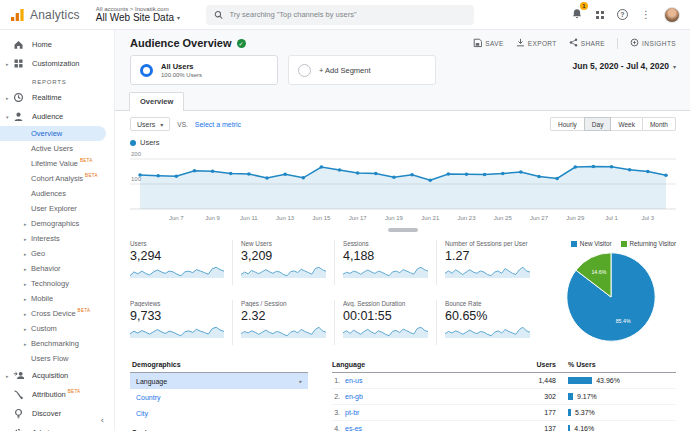  Describe the element at coordinates (20, 98) in the screenshot. I see `realtime-icon` at that location.